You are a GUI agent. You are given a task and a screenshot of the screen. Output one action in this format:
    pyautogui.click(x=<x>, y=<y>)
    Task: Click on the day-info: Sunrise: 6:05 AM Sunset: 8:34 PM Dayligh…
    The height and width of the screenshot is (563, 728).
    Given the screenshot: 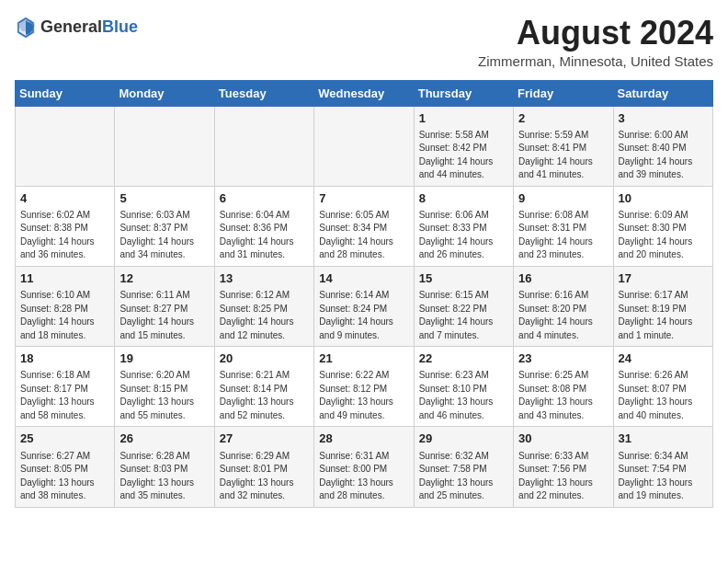 What is the action you would take?
    pyautogui.click(x=364, y=236)
    